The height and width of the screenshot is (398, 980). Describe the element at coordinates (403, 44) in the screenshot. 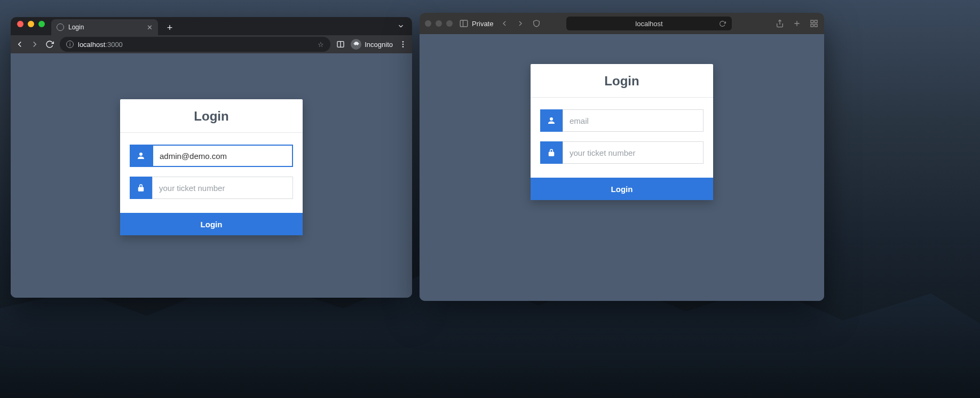

I see `kebab-menu-icon` at that location.